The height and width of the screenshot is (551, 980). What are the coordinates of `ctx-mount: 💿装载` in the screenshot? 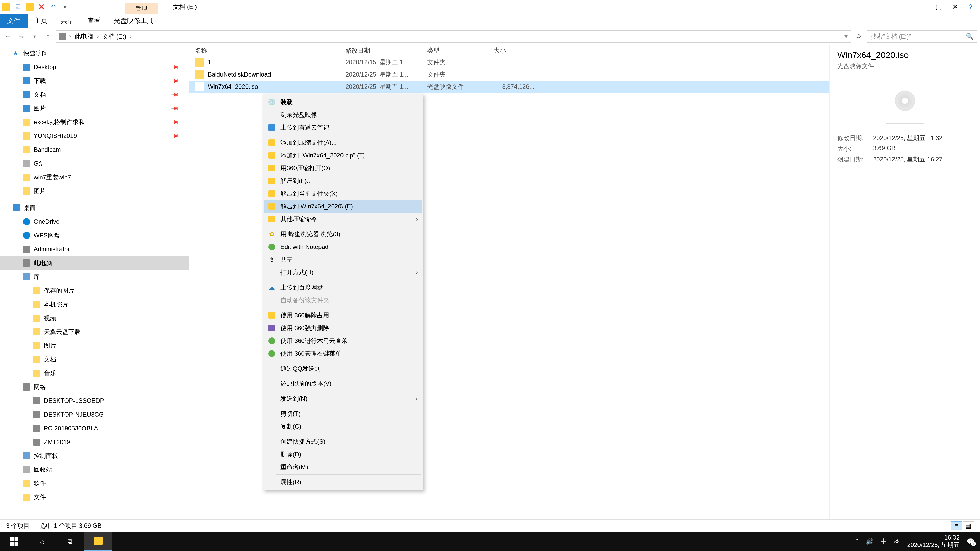 It's located at (343, 102).